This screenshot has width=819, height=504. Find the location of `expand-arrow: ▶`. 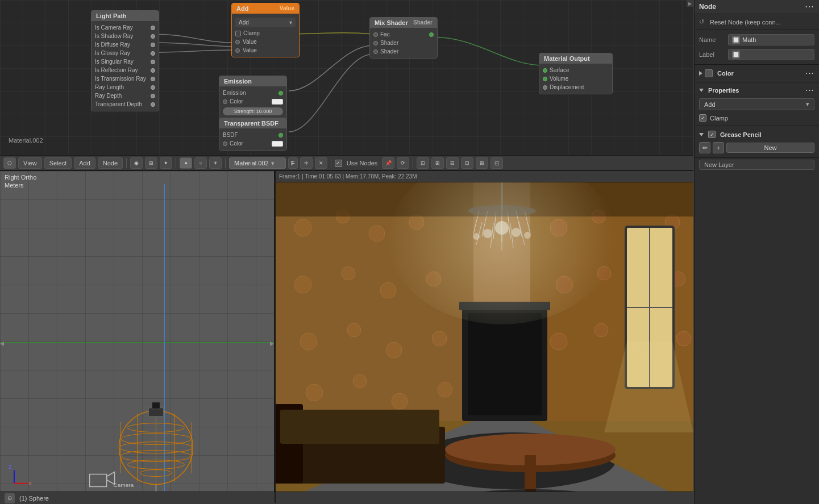

expand-arrow: ▶ is located at coordinates (690, 3).